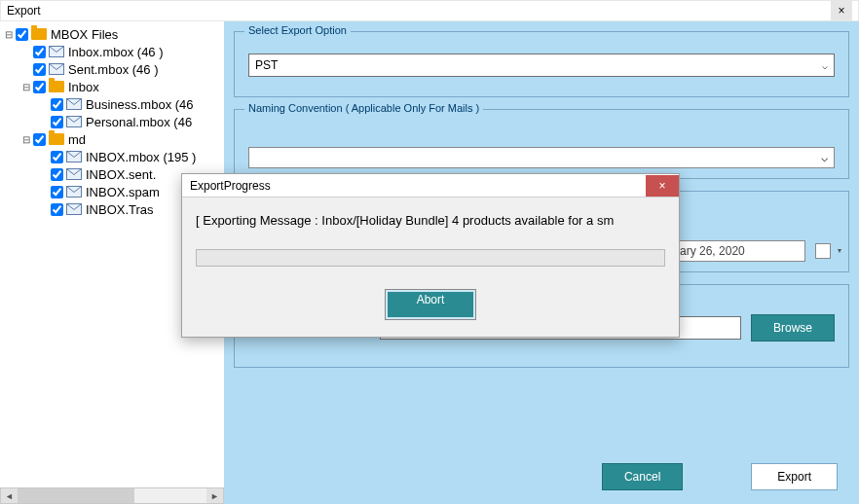 The width and height of the screenshot is (859, 504). I want to click on tree-root: ⊟ MBOX Files, so click(112, 34).